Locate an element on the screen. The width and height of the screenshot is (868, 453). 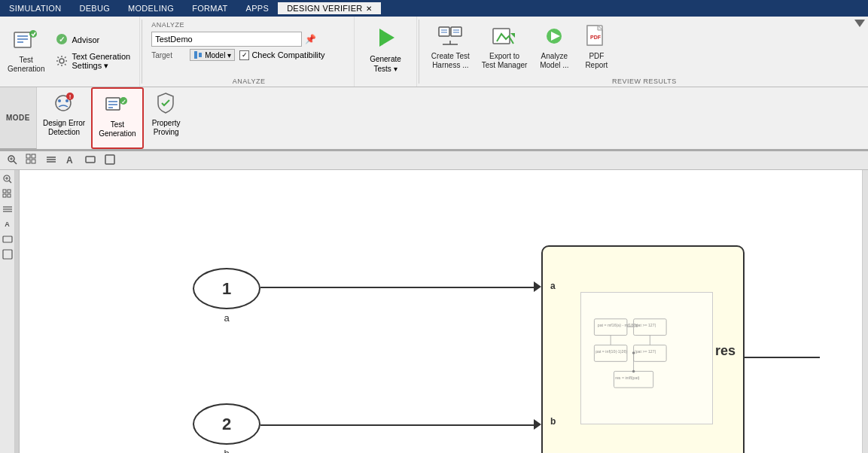
text-btn: A is located at coordinates (71, 160).